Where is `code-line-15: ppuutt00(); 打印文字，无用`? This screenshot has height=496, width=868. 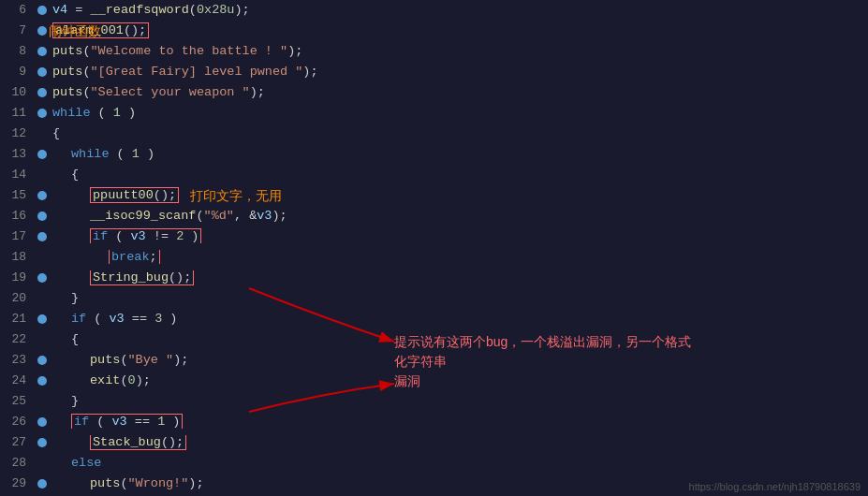
code-line-15: ppuutt00(); 打印文字，无用 is located at coordinates (453, 196).